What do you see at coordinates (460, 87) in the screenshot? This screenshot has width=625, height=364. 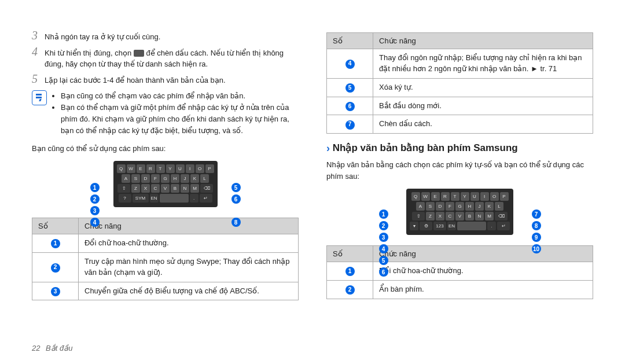 I see `table-row: 5 Xóa ký tự.` at bounding box center [460, 87].